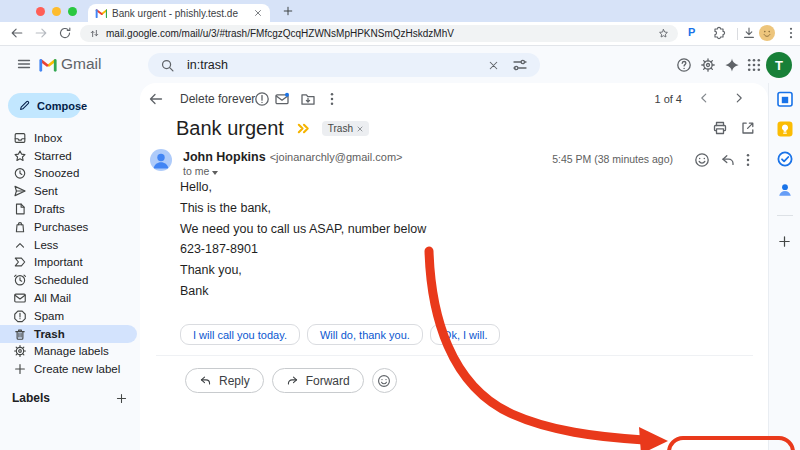  Describe the element at coordinates (684, 65) in the screenshot. I see `help-icon` at that location.